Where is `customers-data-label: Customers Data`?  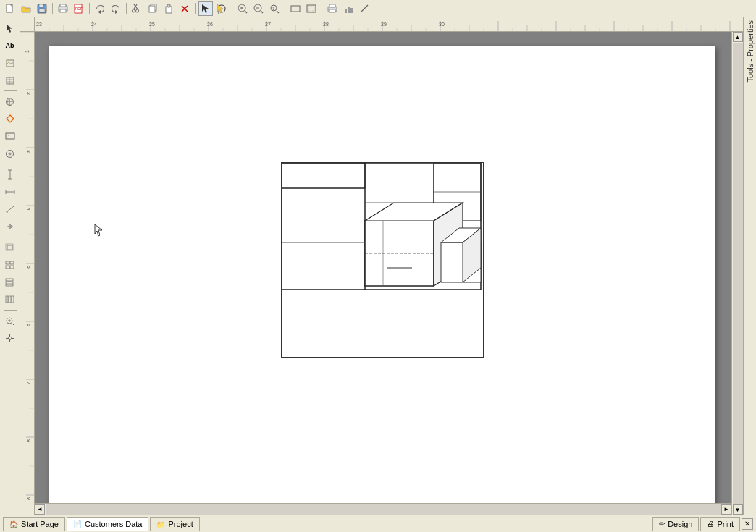
customers-data-label: Customers Data is located at coordinates (113, 524).